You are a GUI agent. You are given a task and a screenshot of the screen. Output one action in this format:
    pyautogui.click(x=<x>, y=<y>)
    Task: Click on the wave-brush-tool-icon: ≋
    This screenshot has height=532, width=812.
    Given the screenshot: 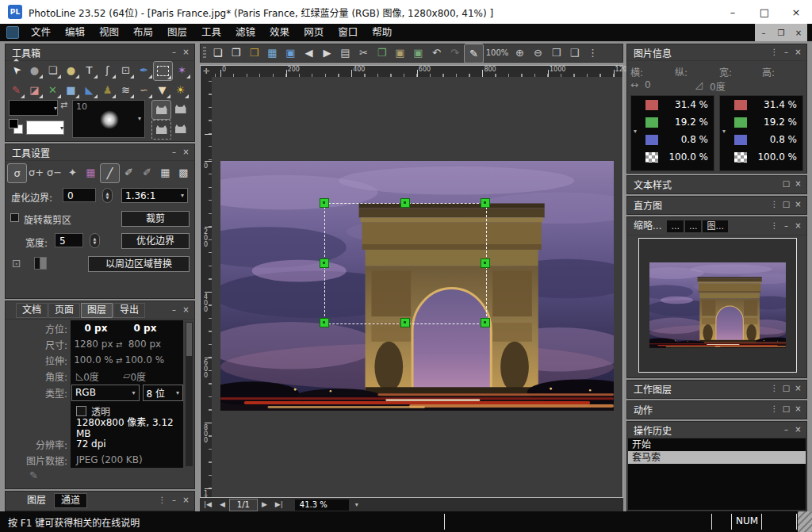 What is the action you would take?
    pyautogui.click(x=125, y=90)
    